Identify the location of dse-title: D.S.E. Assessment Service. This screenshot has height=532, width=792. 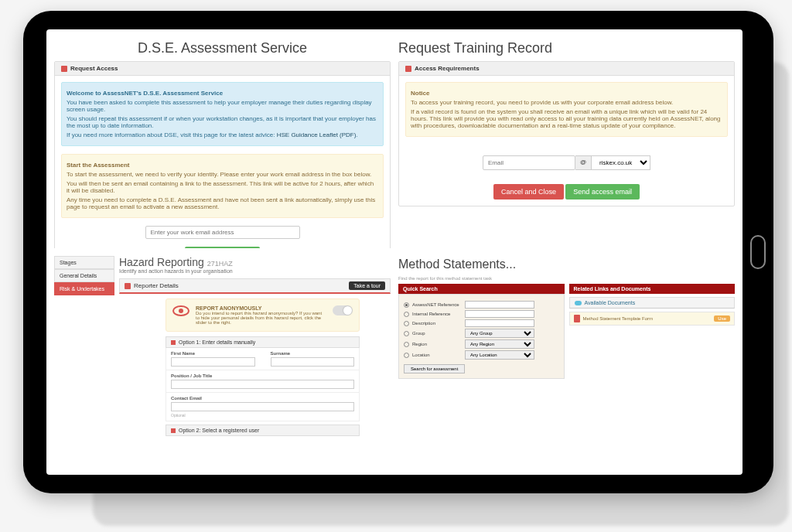
(223, 48).